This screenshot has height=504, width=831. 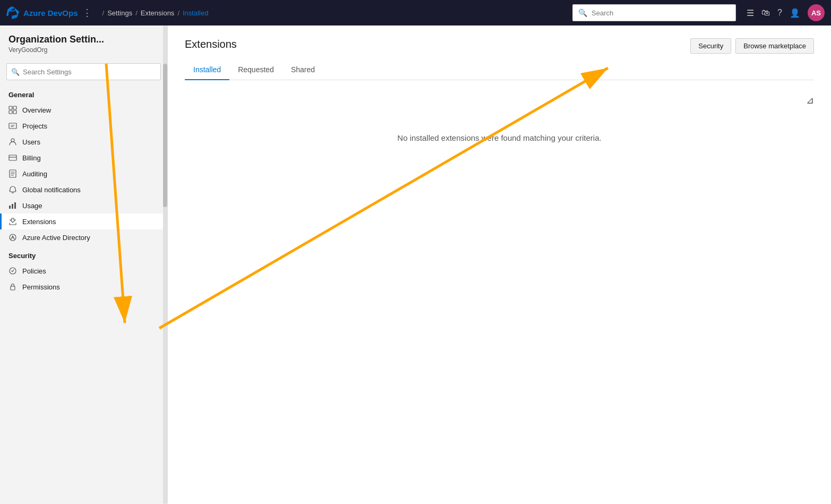 I want to click on sidebar-item-usage: Usage, so click(x=84, y=206).